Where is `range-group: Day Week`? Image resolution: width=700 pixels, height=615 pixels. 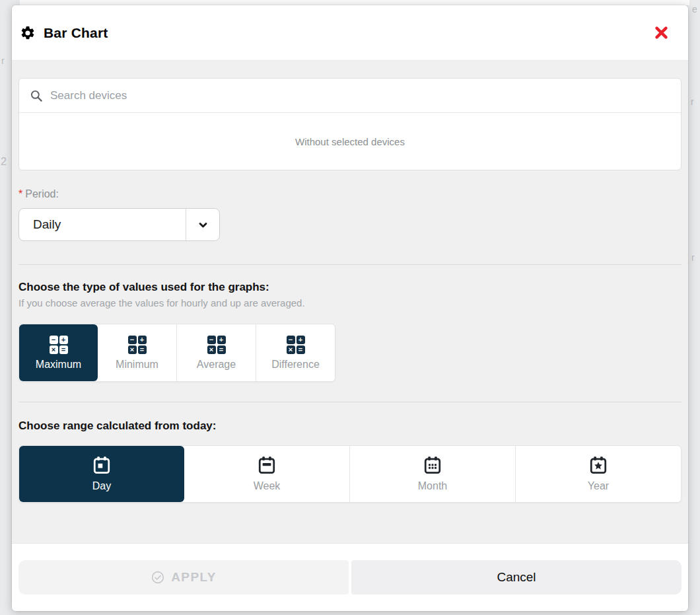
range-group: Day Week is located at coordinates (350, 474).